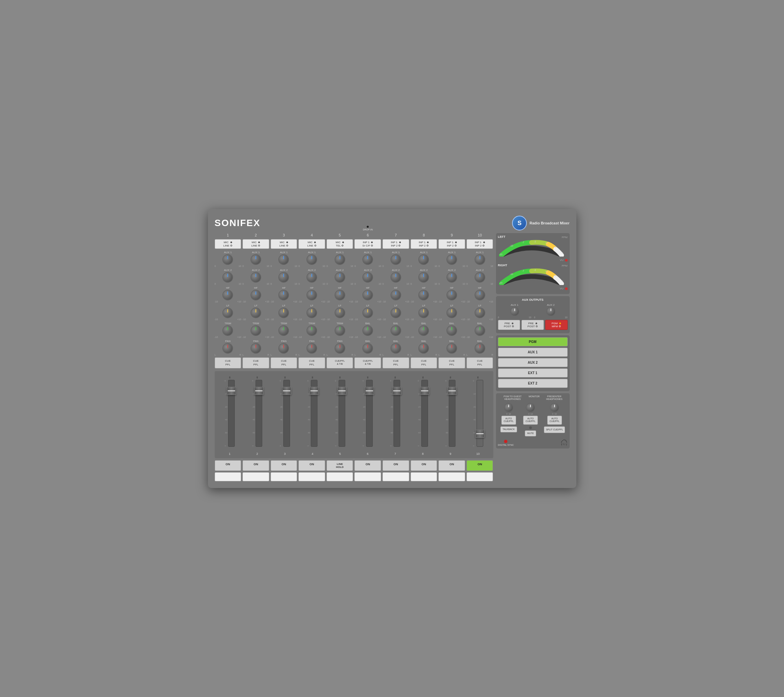 Image resolution: width=784 pixels, height=697 pixels. What do you see at coordinates (452, 260) in the screenshot?
I see `aux1-knob-ch9-ctrl` at bounding box center [452, 260].